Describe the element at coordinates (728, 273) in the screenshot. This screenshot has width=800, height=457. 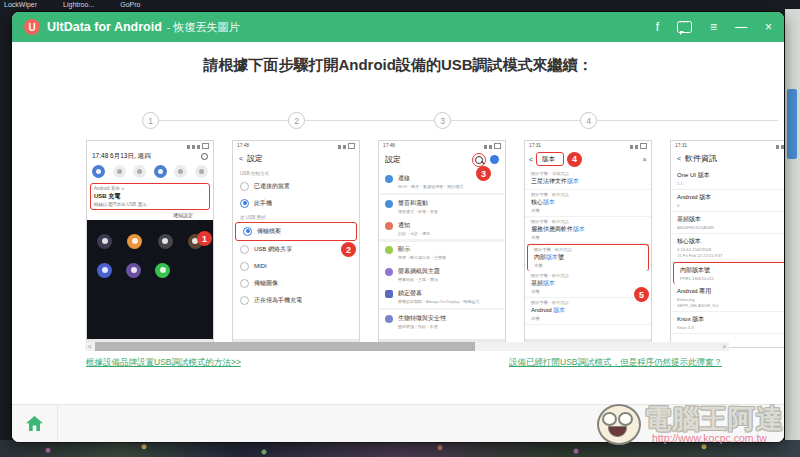
I see `version-item-build-number: 內部版本號PPR1.180610.011` at that location.